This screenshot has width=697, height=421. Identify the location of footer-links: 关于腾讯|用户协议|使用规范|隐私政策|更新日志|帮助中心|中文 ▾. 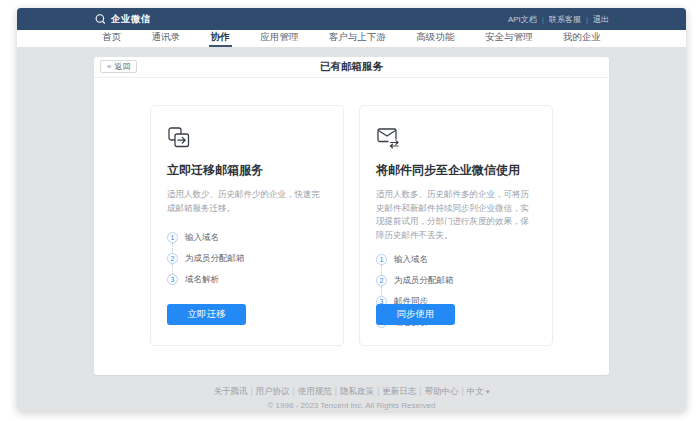
(352, 392).